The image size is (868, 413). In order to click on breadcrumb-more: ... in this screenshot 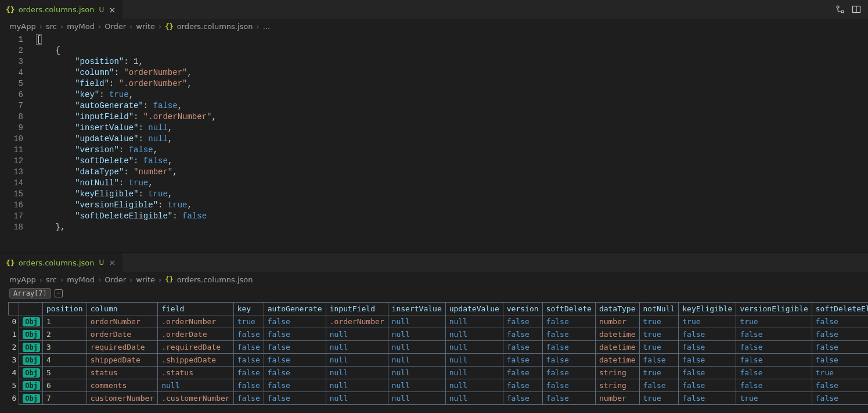, I will do `click(266, 27)`.